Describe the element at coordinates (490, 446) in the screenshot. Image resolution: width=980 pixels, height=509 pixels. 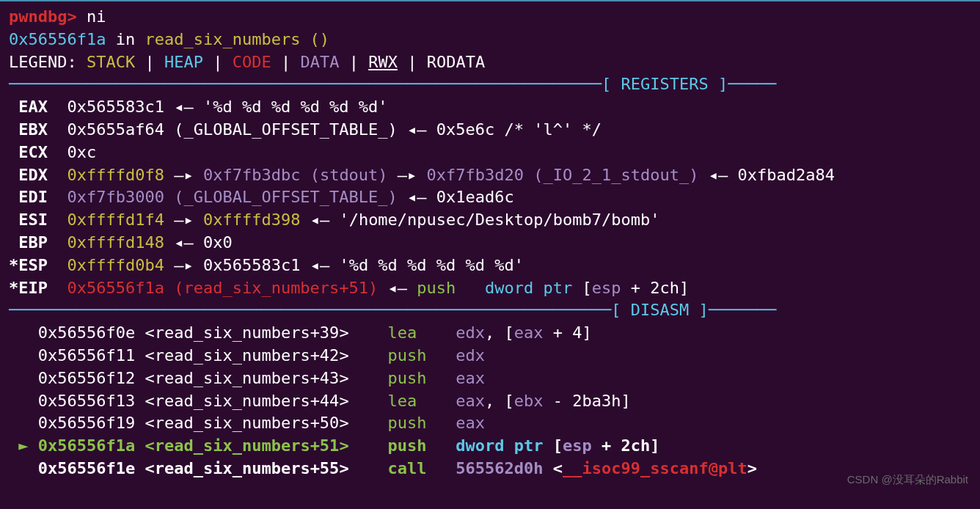
I see `disasm-row-current: ► 0x56556f1a <read_six_numbers+51> push …` at that location.